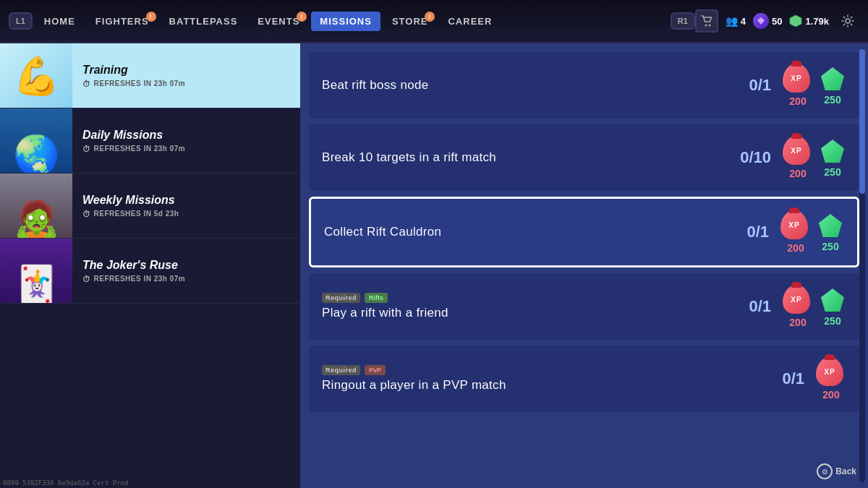 Image resolution: width=868 pixels, height=488 pixels. I want to click on daily-thumbnail: 🌏, so click(36, 141).